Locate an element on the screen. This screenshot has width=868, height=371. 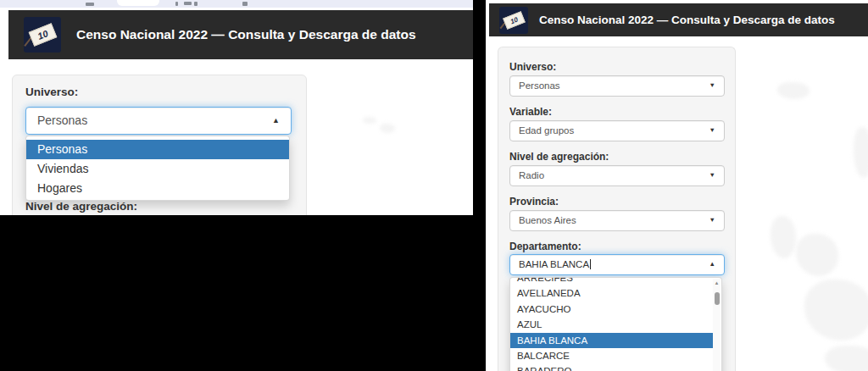
dropdown-option-bahia-blanca: BAHIA BLANCA is located at coordinates (612, 341).